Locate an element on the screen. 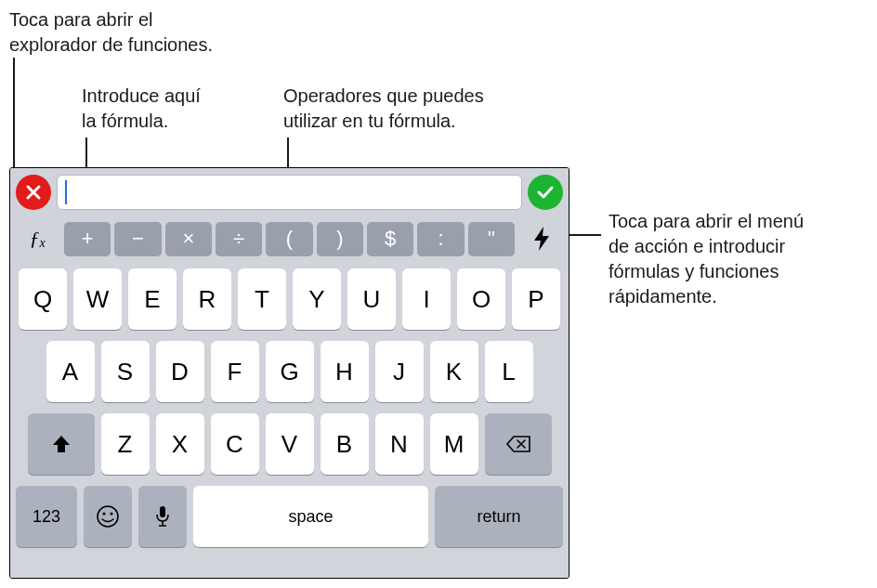 This screenshot has width=877, height=588. shift-icon is located at coordinates (61, 444).